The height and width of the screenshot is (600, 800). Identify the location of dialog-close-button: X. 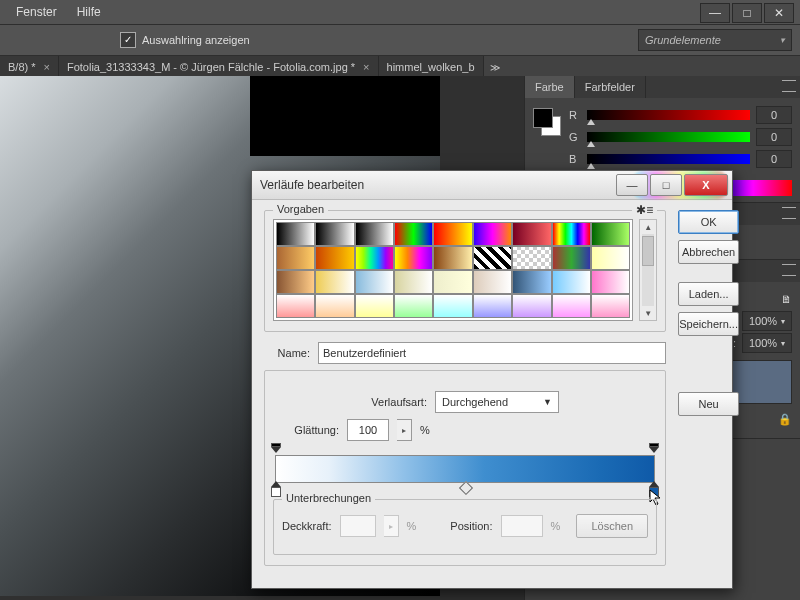
(706, 185).